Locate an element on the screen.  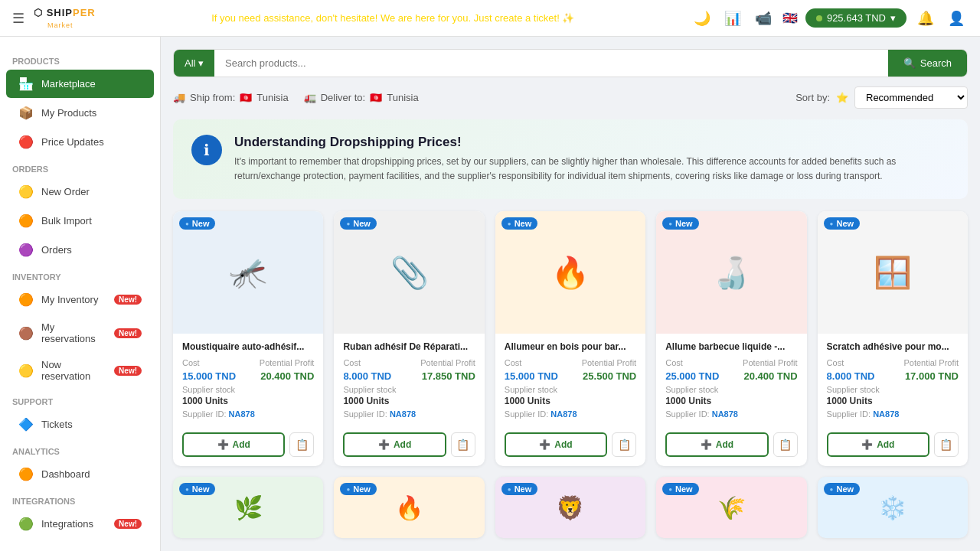
add-button-p5: ➕ Add is located at coordinates (878, 445).